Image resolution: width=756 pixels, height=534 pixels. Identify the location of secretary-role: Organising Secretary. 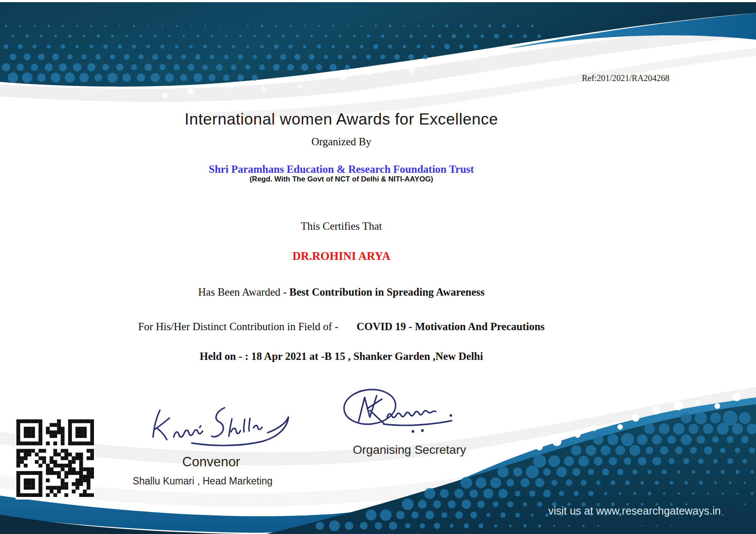
(409, 450).